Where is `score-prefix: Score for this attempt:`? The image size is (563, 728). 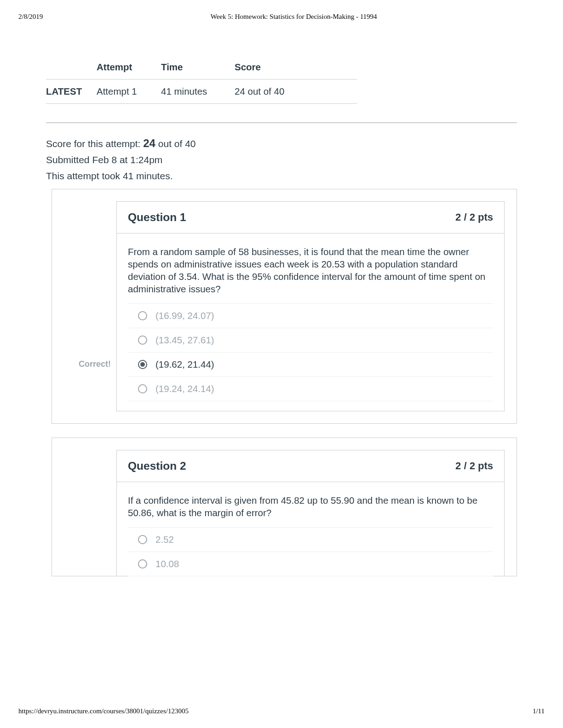 score-prefix: Score for this attempt: is located at coordinates (95, 143).